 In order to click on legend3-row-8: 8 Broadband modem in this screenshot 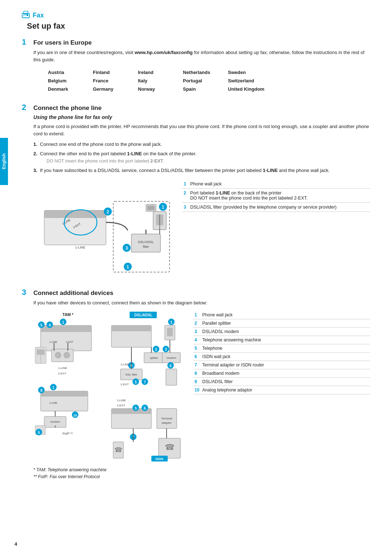, I will do `click(282, 373)`.